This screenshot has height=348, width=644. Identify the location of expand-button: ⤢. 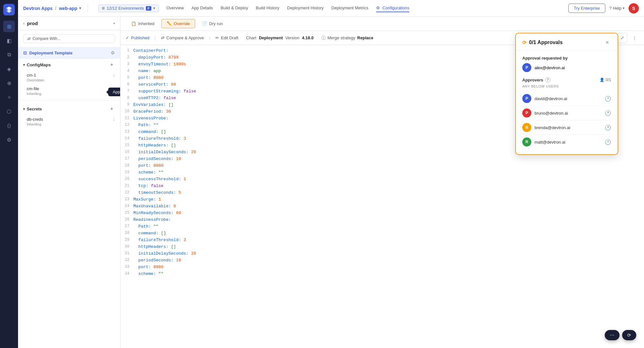
(622, 38).